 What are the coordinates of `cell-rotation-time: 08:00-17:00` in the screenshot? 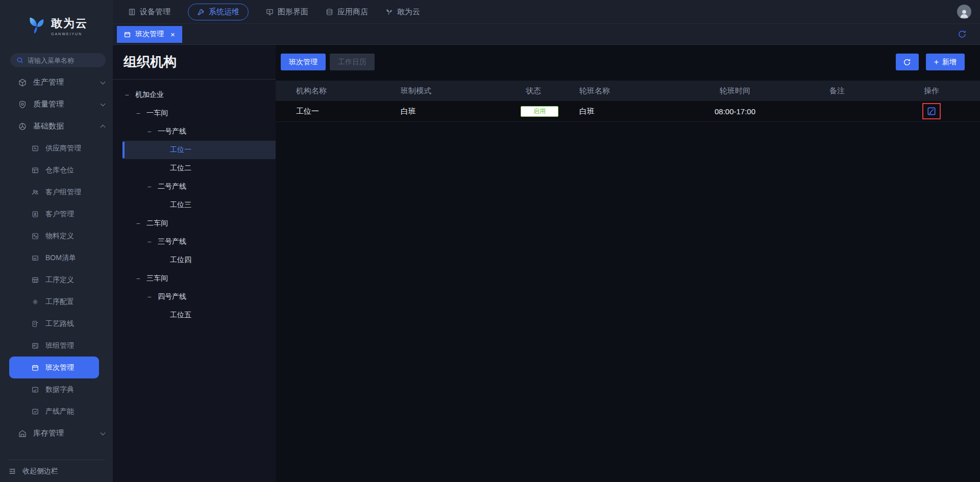 It's located at (735, 111).